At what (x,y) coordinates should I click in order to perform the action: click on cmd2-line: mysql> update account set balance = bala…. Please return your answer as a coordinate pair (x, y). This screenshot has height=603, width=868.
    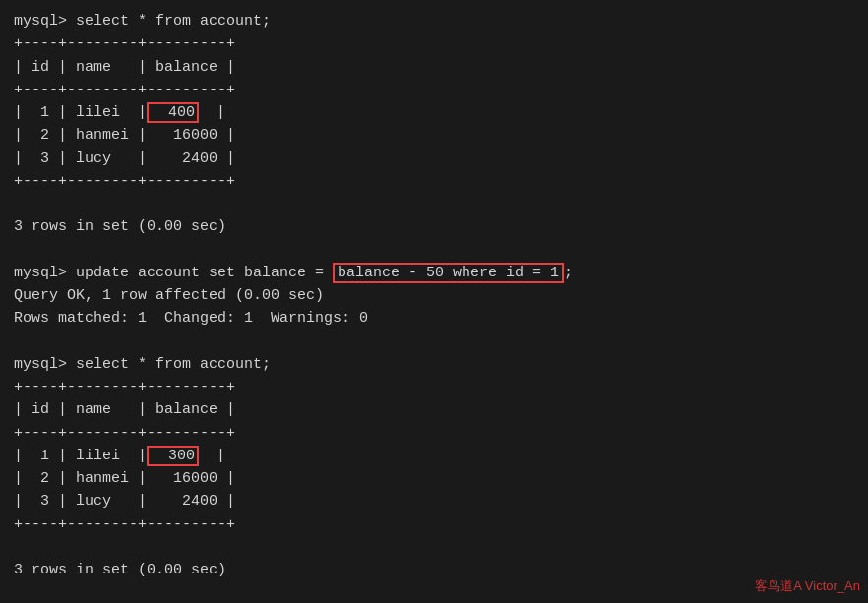
    Looking at the image, I should click on (434, 273).